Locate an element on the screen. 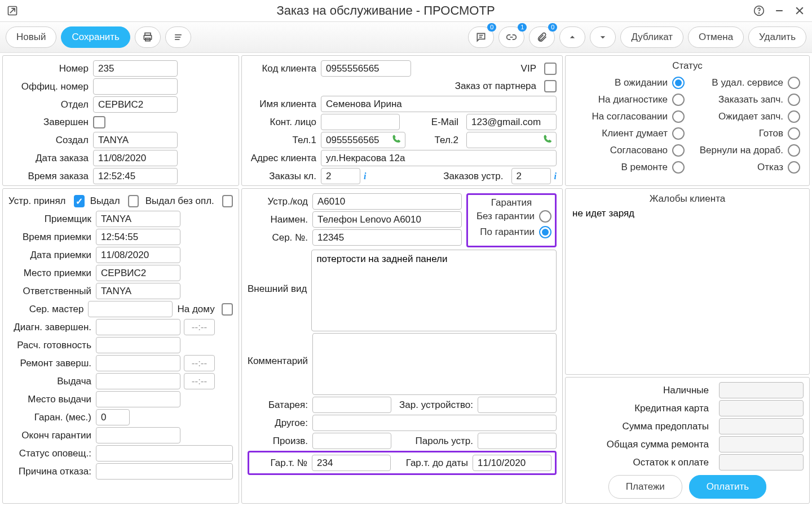 The height and width of the screenshot is (506, 812). number-input is located at coordinates (135, 69).